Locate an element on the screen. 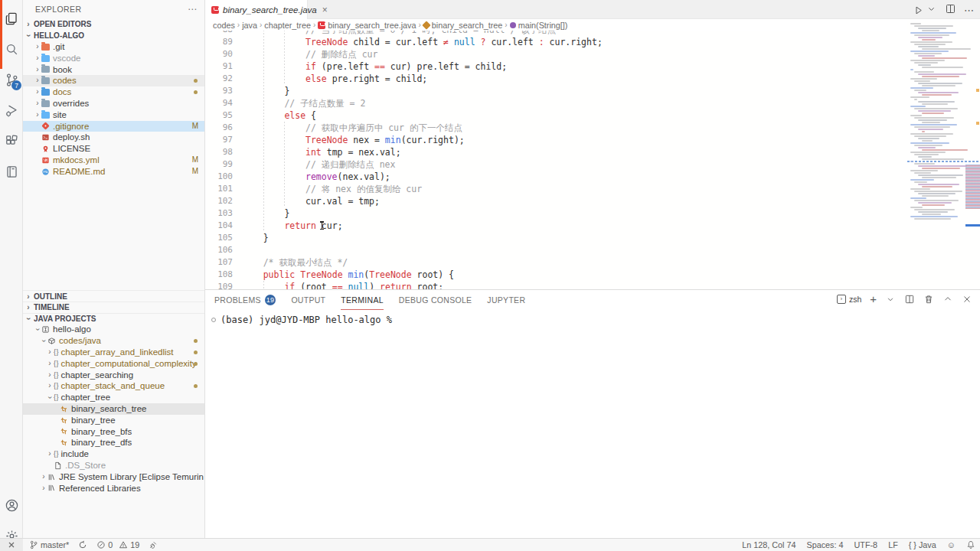 This screenshot has height=551, width=980. java-binary-tree-dfs: binary_tree_dfs is located at coordinates (113, 442).